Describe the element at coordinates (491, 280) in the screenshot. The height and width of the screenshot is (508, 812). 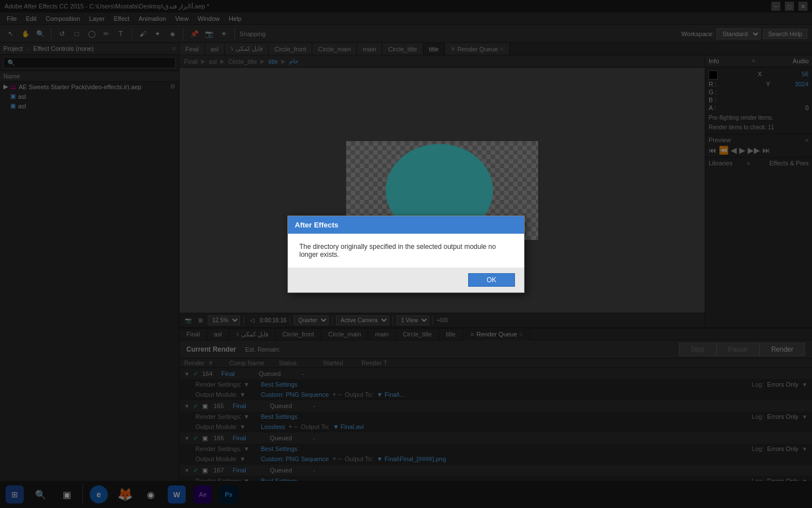
I see `ok-button: OK` at that location.